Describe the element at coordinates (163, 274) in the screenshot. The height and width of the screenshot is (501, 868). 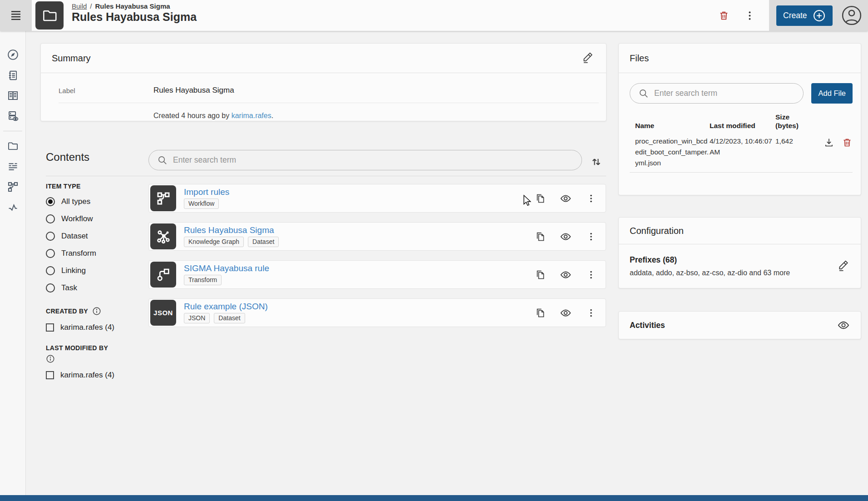
I see `transform-tile-icon` at that location.